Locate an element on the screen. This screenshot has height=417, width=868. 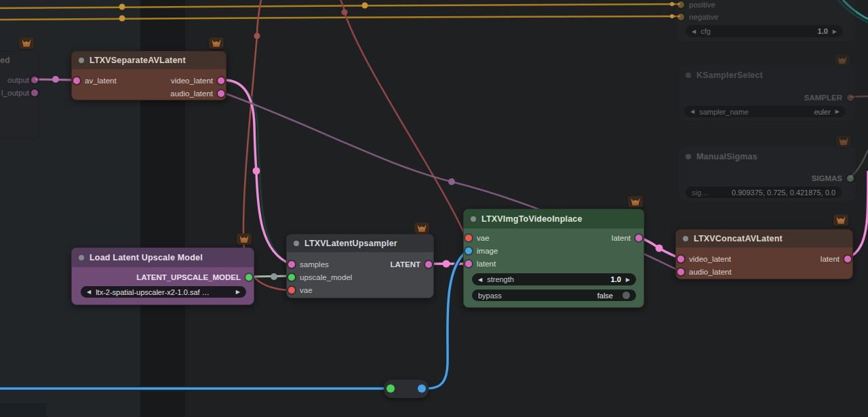
node-header: KSamplerSelect is located at coordinates (767, 75).